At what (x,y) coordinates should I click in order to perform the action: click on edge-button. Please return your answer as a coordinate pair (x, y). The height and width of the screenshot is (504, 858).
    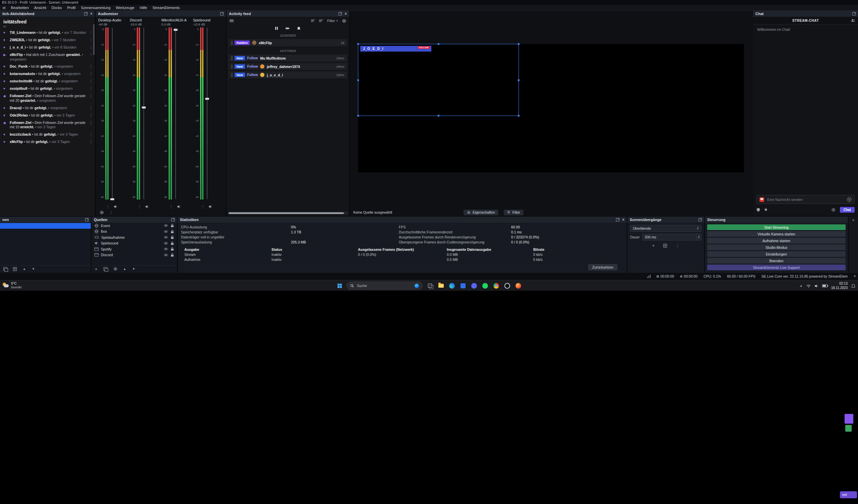
    Looking at the image, I should click on (452, 286).